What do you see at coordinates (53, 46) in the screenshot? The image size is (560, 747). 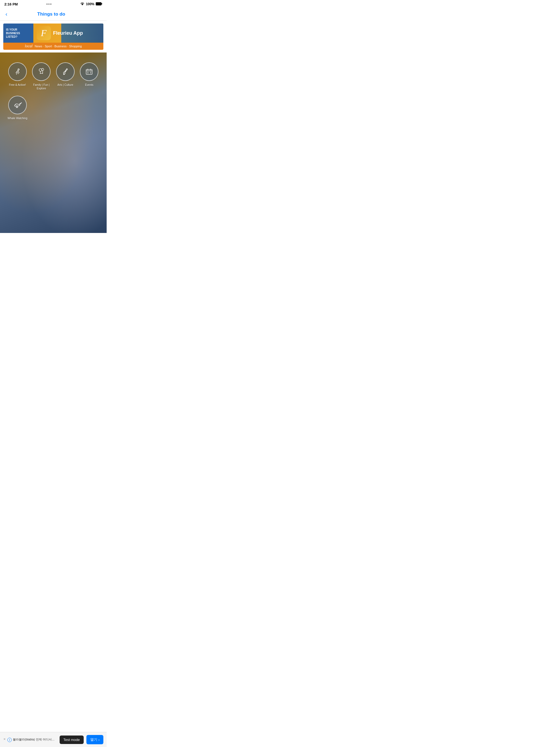 I see `banner-tagline-bar: local News · Sport · Business · Shopping` at bounding box center [53, 46].